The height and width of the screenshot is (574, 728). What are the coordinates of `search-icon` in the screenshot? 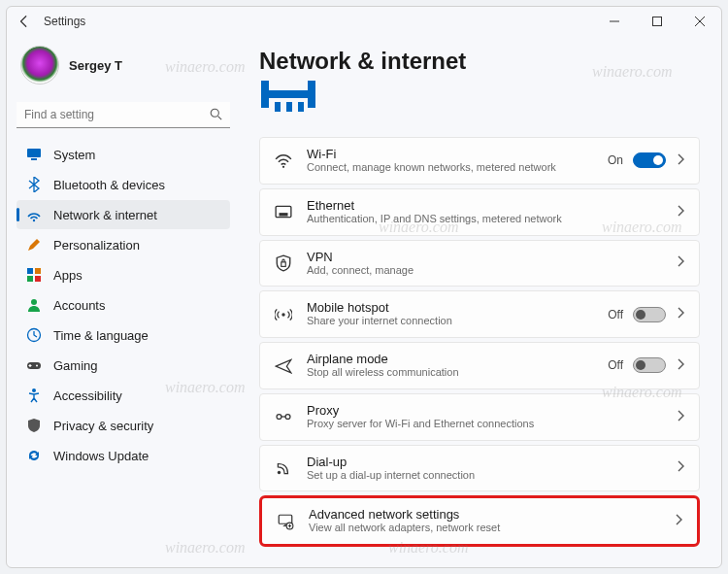 It's located at (215, 116).